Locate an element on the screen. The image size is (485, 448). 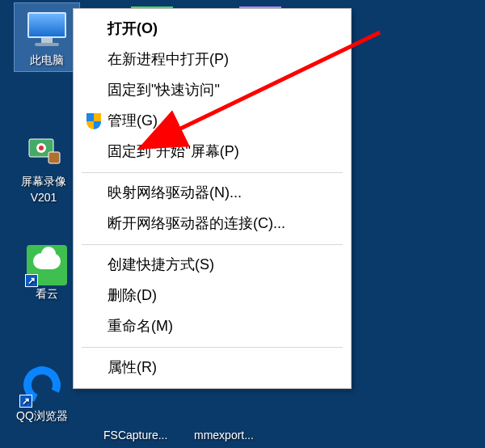
desktop-icon-label: 屏幕录像 is located at coordinates (44, 182).